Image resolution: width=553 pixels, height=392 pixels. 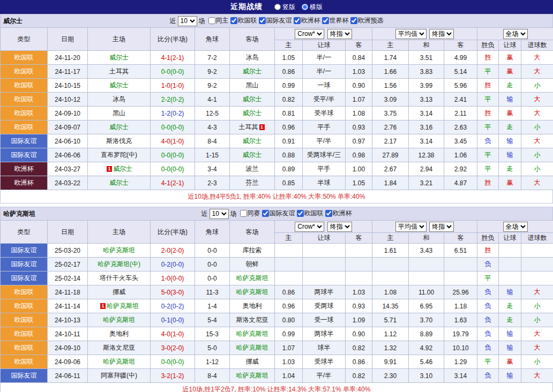 What do you see at coordinates (24, 72) in the screenshot?
I see `league-cell: 欧国联` at bounding box center [24, 72].